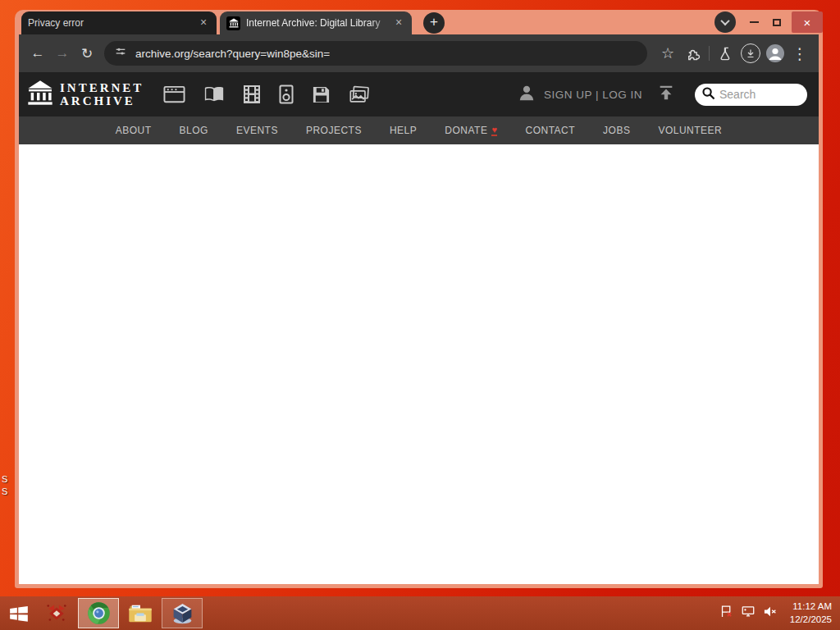  What do you see at coordinates (87, 53) in the screenshot?
I see `reload-button: ↻` at bounding box center [87, 53].